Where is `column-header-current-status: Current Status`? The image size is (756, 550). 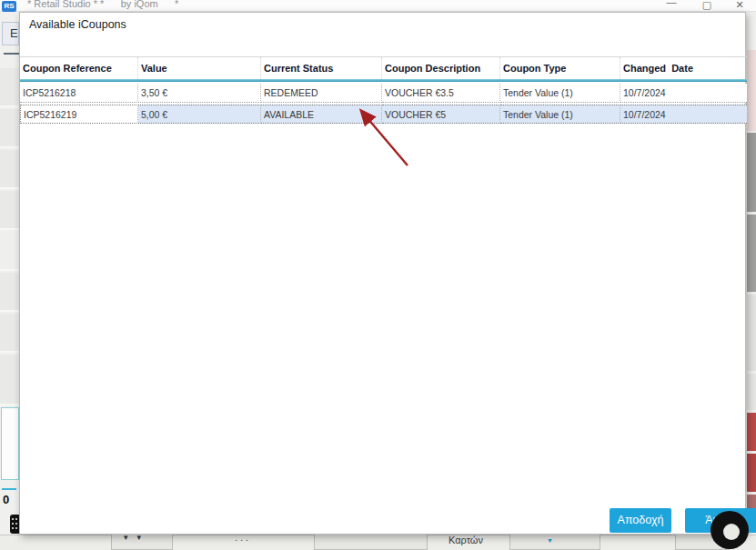
column-header-current-status: Current Status is located at coordinates (322, 68).